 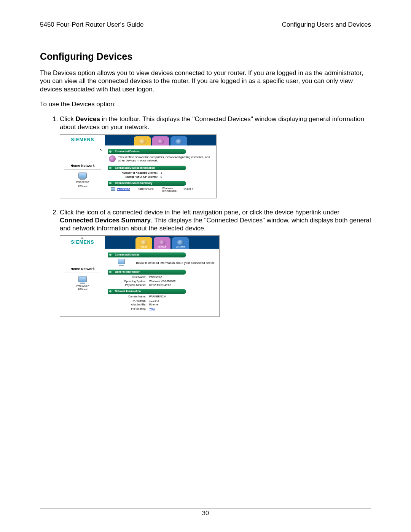 What do you see at coordinates (165, 159) in the screenshot?
I see `description-text: This section shows the computers, networ…` at bounding box center [165, 159].